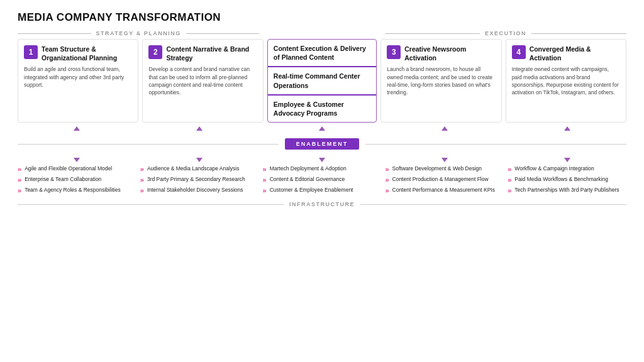 Image resolution: width=644 pixels, height=362 pixels. What do you see at coordinates (567, 190) in the screenshot?
I see `list-item: » Tech Partnerships With 3rd Party Publi…` at bounding box center [567, 190].